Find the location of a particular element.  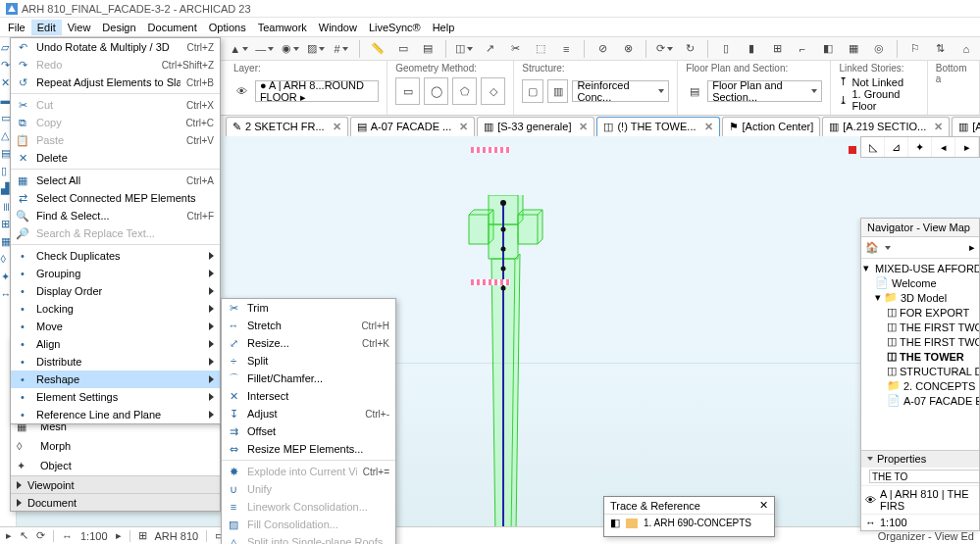

sb-orbit-icon: ⟳ is located at coordinates (41, 535).